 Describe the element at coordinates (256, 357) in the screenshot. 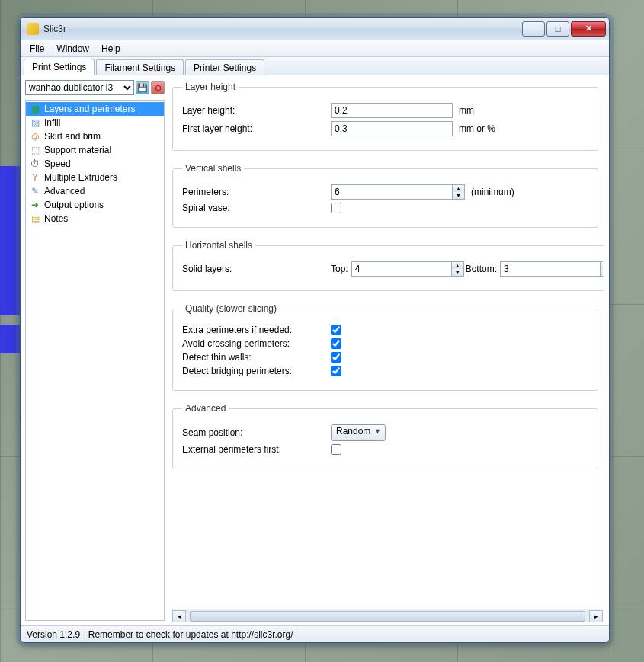

I see `label-thin-walls: Detect thin walls:` at that location.